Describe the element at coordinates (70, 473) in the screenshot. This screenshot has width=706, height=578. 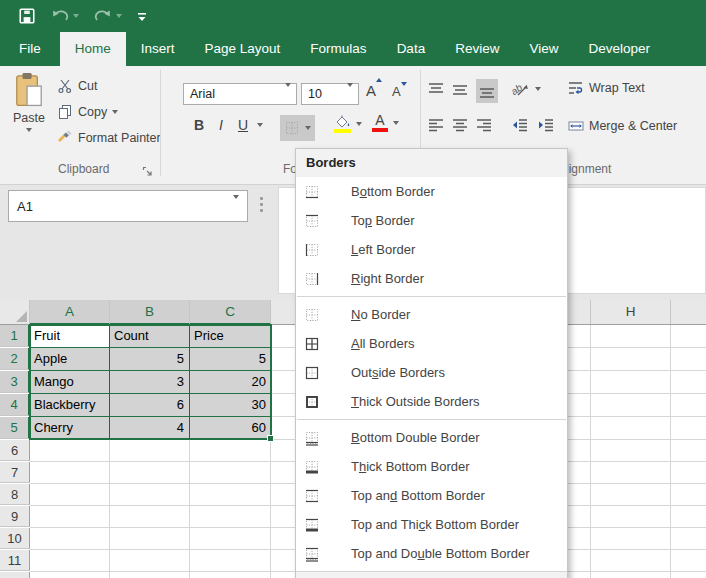
I see `cell-A7` at that location.